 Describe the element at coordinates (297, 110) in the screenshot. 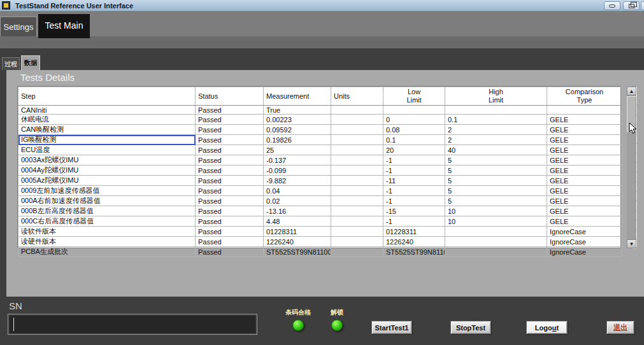

I see `cell-measurement: True` at that location.